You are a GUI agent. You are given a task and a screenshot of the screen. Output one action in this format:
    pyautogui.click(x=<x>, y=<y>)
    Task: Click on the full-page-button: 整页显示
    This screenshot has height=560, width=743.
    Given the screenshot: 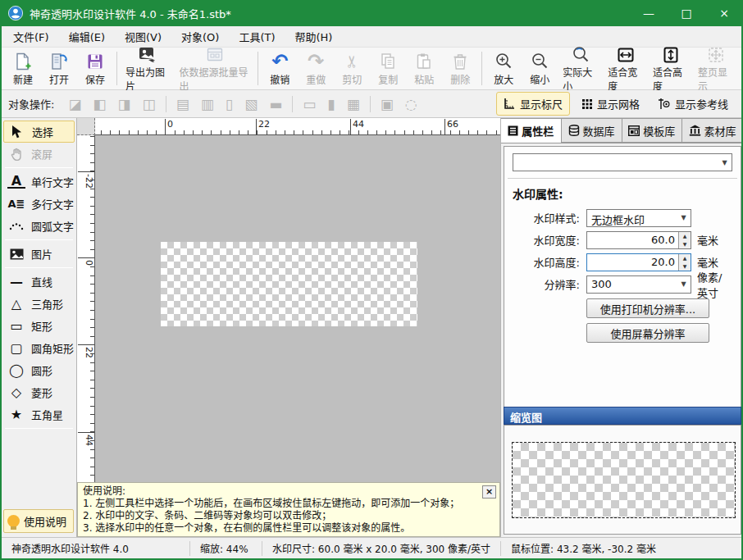 What is the action you would take?
    pyautogui.click(x=715, y=69)
    